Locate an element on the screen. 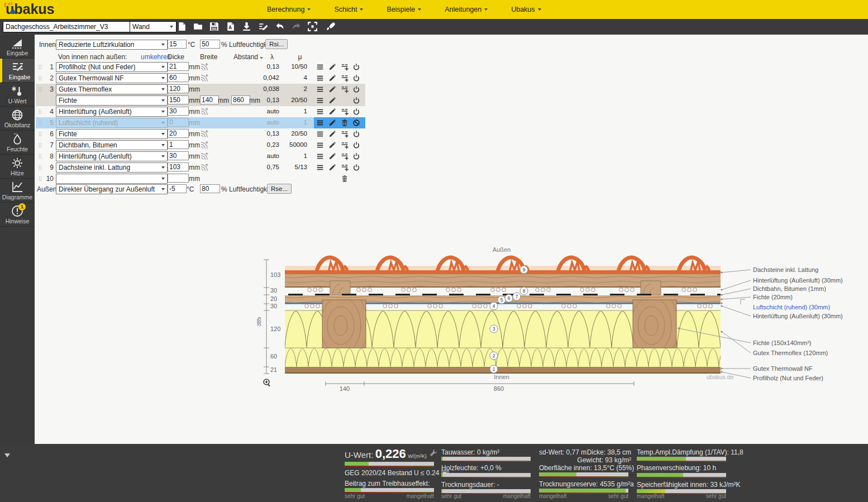  rename-icon is located at coordinates (264, 27).